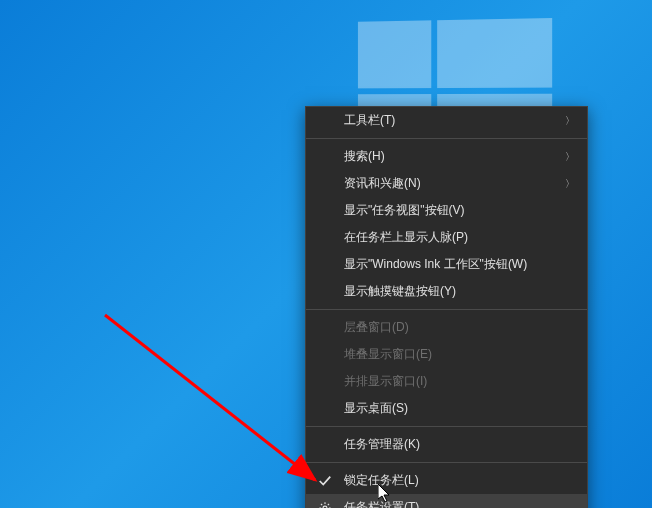  Describe the element at coordinates (376, 408) in the screenshot. I see `menu-item-label: 显示桌面(S)` at that location.